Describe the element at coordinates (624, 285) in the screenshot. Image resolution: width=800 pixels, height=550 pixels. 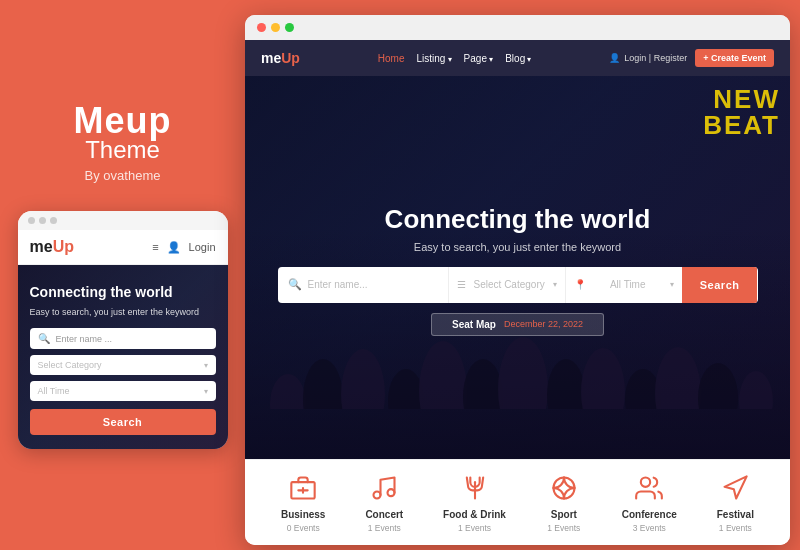
I see `search-time-field: 📍 All Time ▾` at that location.